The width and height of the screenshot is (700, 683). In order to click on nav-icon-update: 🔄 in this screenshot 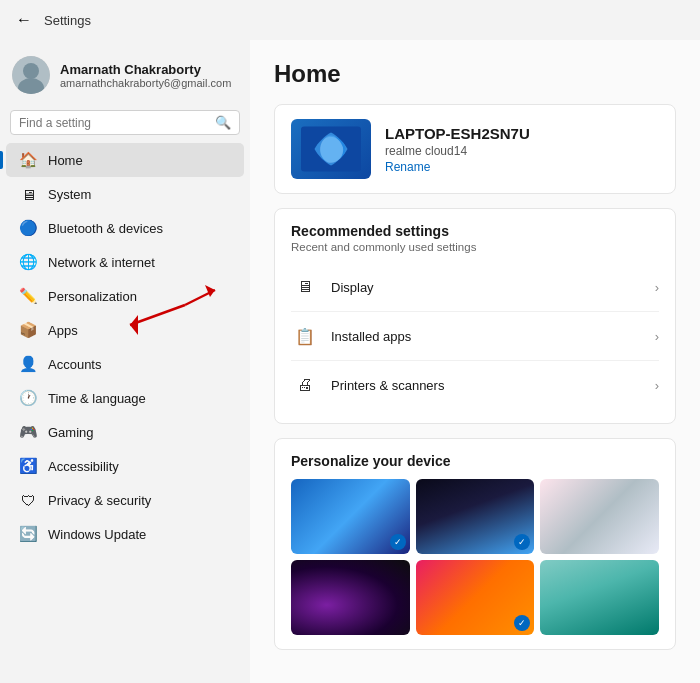, I will do `click(28, 534)`.